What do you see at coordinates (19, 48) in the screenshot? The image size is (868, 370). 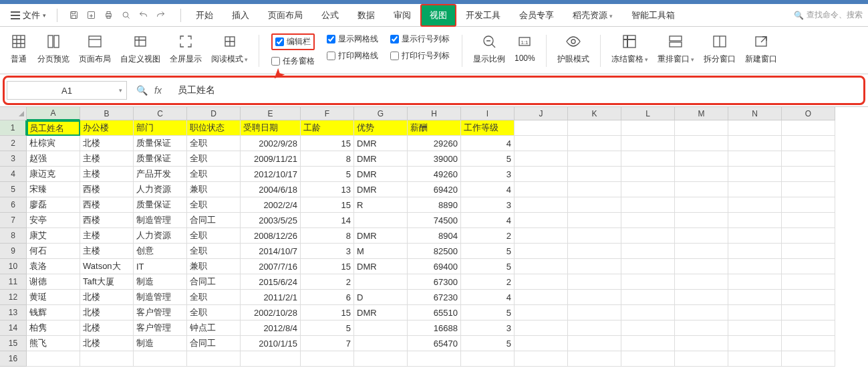 I see `view-normal: 普通` at bounding box center [19, 48].